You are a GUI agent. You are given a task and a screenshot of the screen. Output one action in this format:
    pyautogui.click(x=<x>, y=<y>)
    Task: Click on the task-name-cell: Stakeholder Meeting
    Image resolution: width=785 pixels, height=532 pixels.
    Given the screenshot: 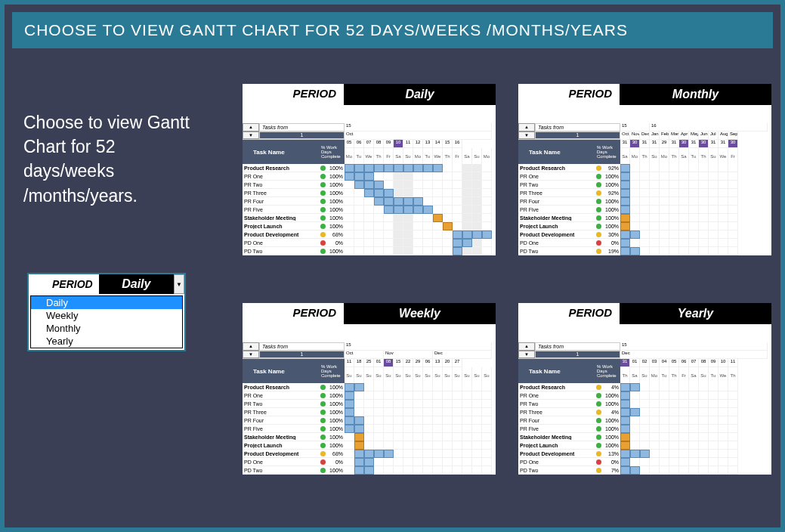 What is the action you would take?
    pyautogui.click(x=280, y=437)
    